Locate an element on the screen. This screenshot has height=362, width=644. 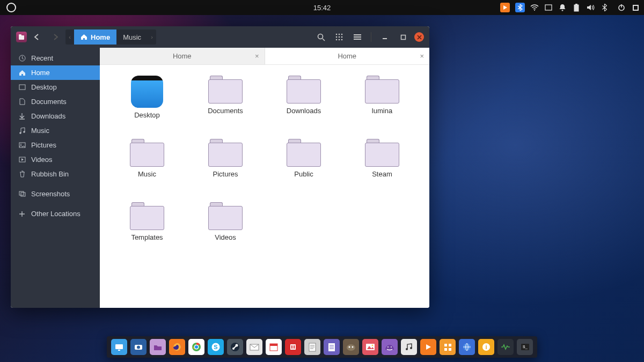
path-segment-home: Home is located at coordinates (96, 37).